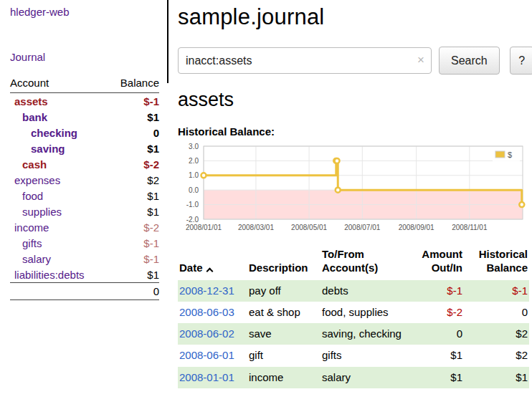 The width and height of the screenshot is (532, 417). Describe the element at coordinates (206, 334) in the screenshot. I see `transaction-date-link: 2008-06-02` at that location.